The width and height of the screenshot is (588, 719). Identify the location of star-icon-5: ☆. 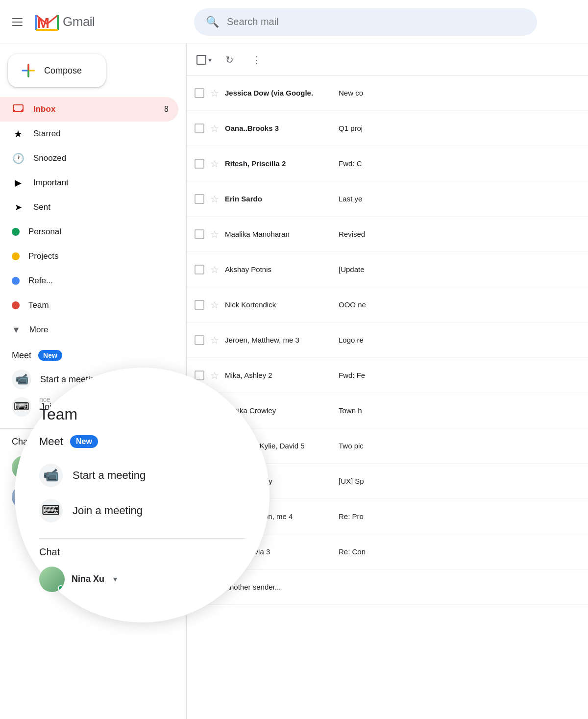
(215, 270).